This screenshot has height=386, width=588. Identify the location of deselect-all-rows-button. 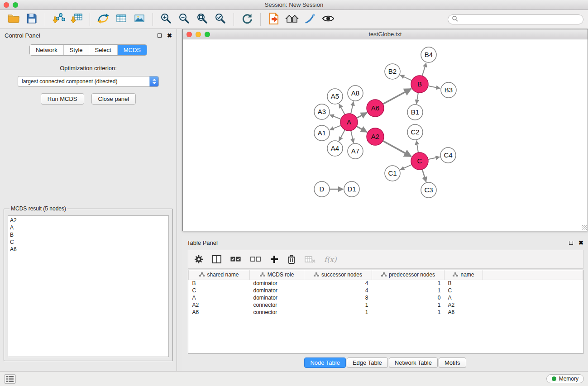
(256, 259).